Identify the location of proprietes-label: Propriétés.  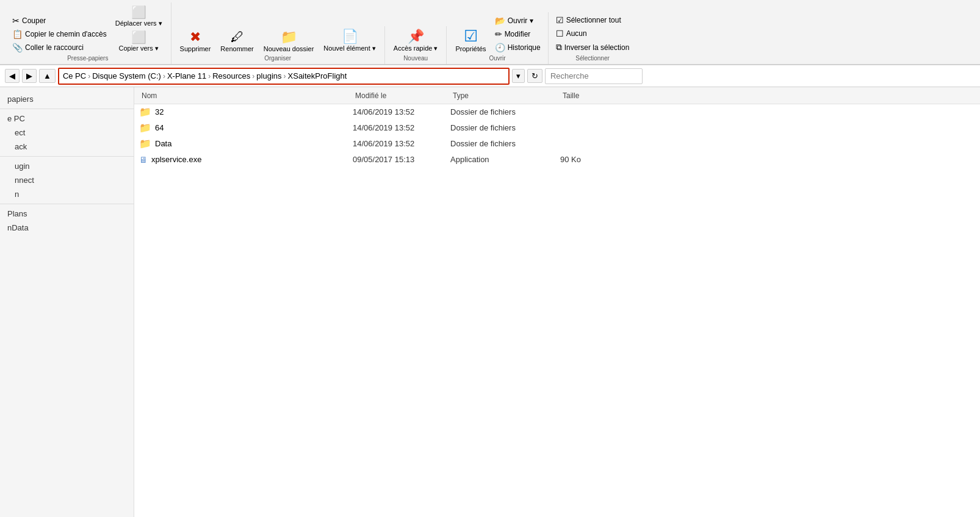
(470, 49).